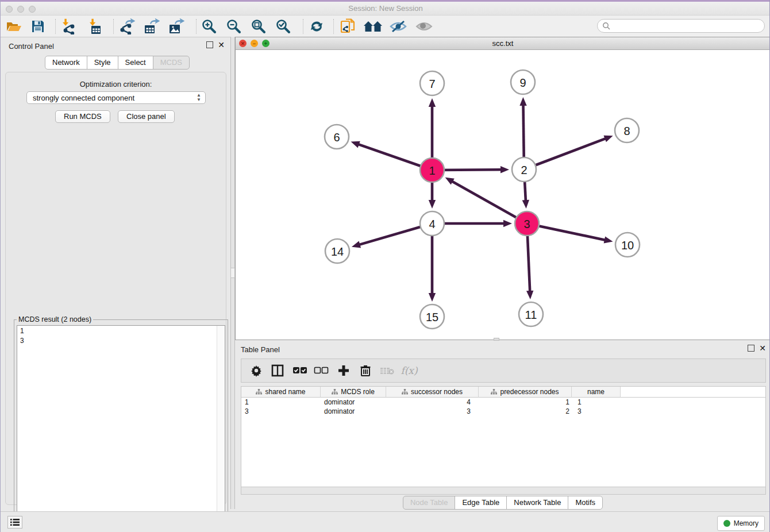 The image size is (770, 532). Describe the element at coordinates (348, 26) in the screenshot. I see `new-network-from-selection-icon` at that location.